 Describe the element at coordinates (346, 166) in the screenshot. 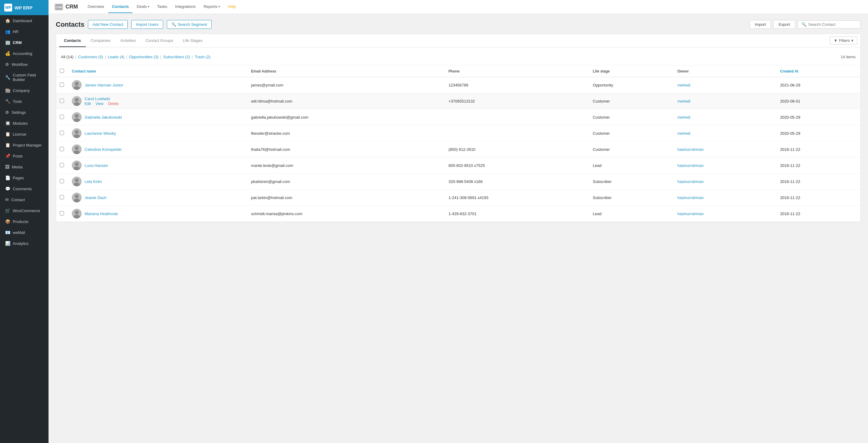

I see `row-email: mante.lexie@gmail.com` at that location.